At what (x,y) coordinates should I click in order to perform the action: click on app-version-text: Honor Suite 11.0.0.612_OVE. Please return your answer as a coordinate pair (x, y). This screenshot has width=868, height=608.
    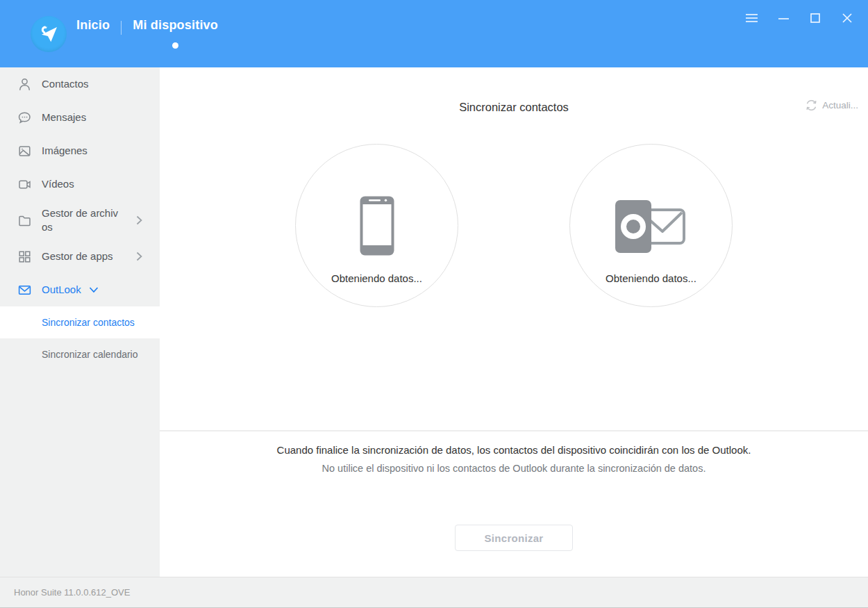
    Looking at the image, I should click on (72, 592).